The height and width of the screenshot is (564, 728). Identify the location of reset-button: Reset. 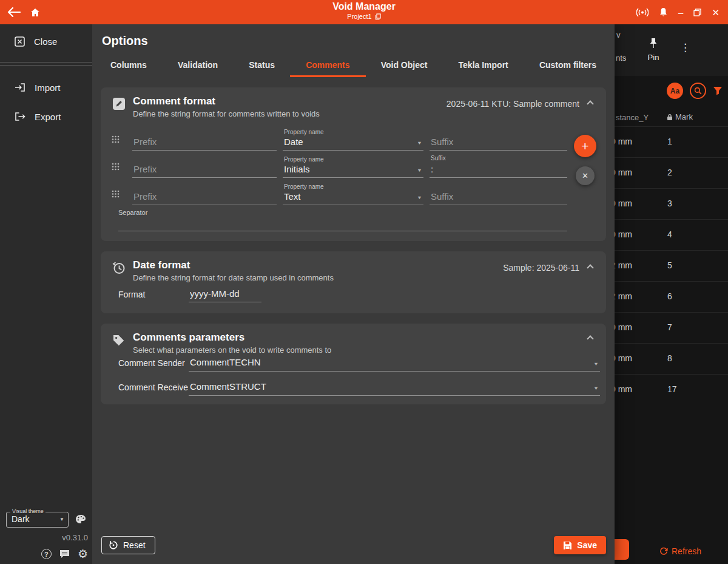
(129, 545).